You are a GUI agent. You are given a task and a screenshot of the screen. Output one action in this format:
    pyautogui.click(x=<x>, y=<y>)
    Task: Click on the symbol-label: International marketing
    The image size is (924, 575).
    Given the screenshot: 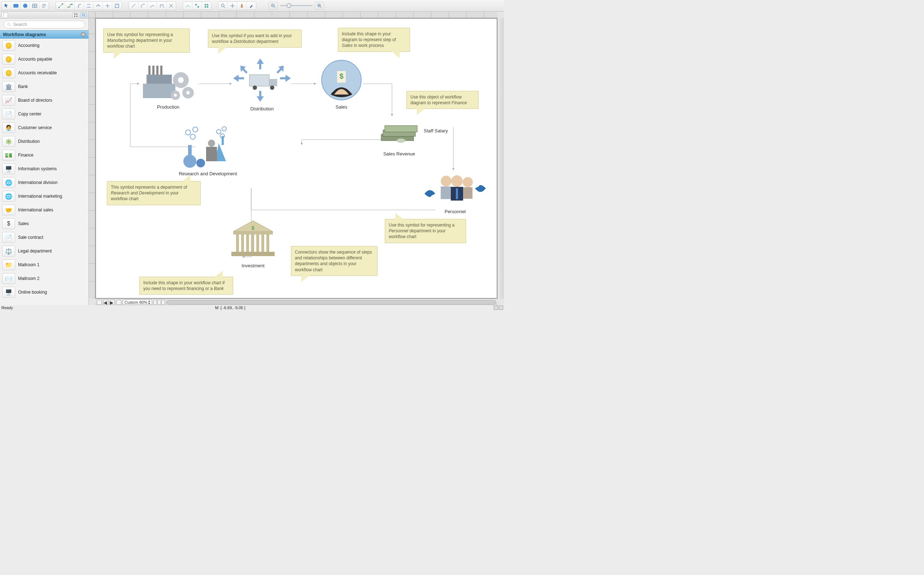 What is the action you would take?
    pyautogui.click(x=40, y=196)
    